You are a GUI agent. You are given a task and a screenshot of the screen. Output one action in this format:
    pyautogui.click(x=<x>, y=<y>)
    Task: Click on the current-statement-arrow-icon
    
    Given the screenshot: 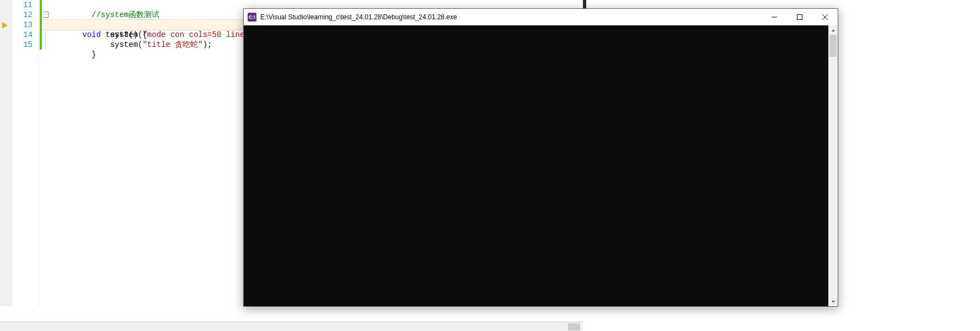 What is the action you would take?
    pyautogui.click(x=5, y=25)
    